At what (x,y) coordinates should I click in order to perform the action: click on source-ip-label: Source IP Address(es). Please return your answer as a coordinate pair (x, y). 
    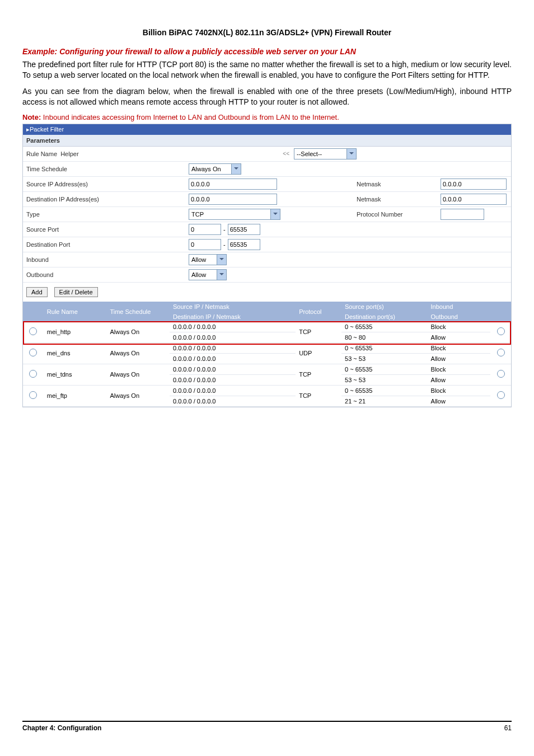
    Looking at the image, I should click on (107, 184).